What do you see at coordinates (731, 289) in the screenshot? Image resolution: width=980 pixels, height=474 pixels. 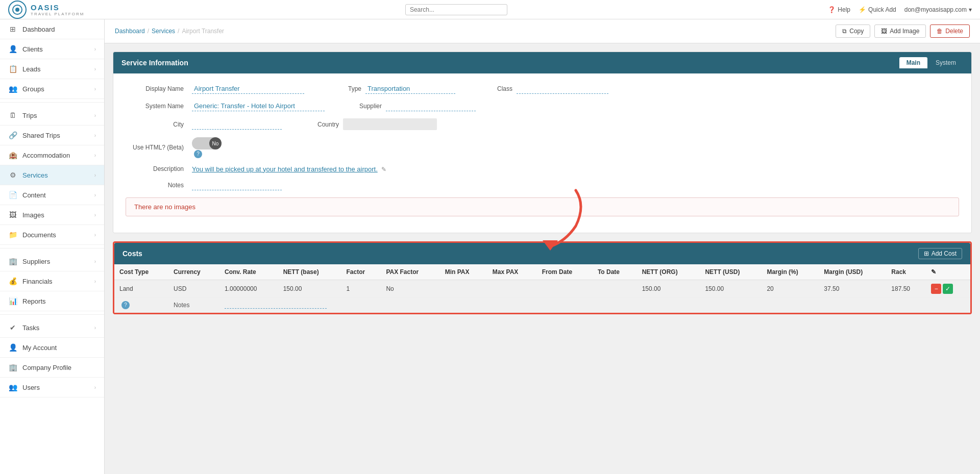 I see `cell-nett-usd: 150.00` at bounding box center [731, 289].